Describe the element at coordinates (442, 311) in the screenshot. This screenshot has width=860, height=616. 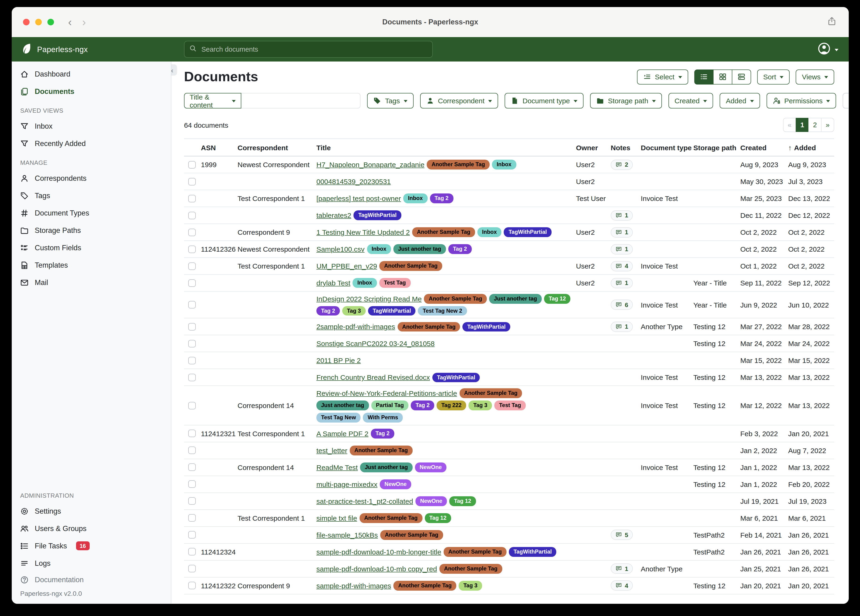
I see `tag-pill: Test Tag New 2` at that location.